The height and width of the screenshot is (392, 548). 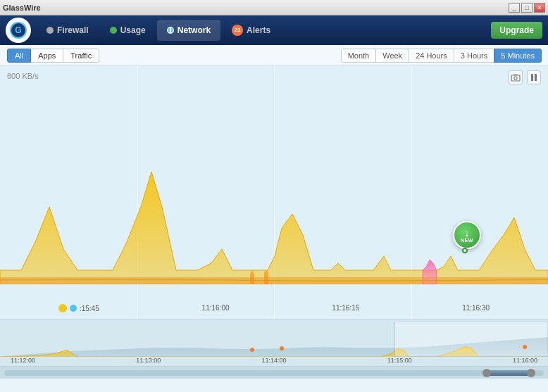 What do you see at coordinates (274, 30) in the screenshot?
I see `nav-bar: G Firewall Usage Network 23 Alerts Upgra…` at bounding box center [274, 30].